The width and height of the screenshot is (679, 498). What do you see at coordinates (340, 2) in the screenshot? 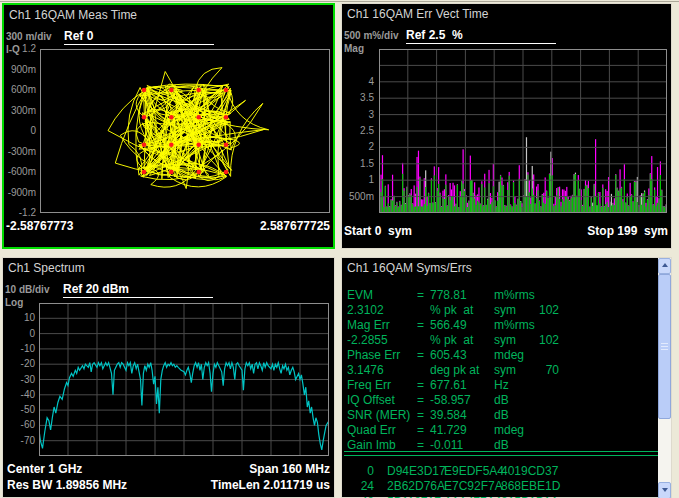
I see `window-edge` at bounding box center [340, 2].